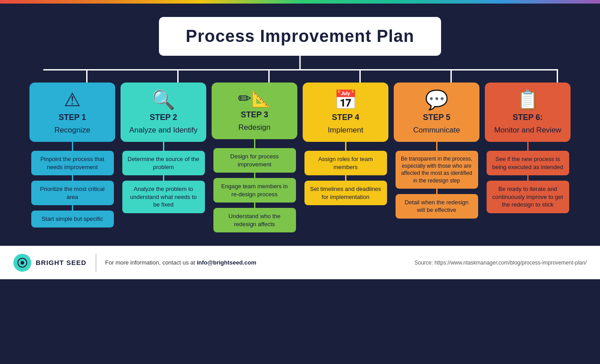 The height and width of the screenshot is (364, 600). I want to click on step5-icon: 💬, so click(437, 100).